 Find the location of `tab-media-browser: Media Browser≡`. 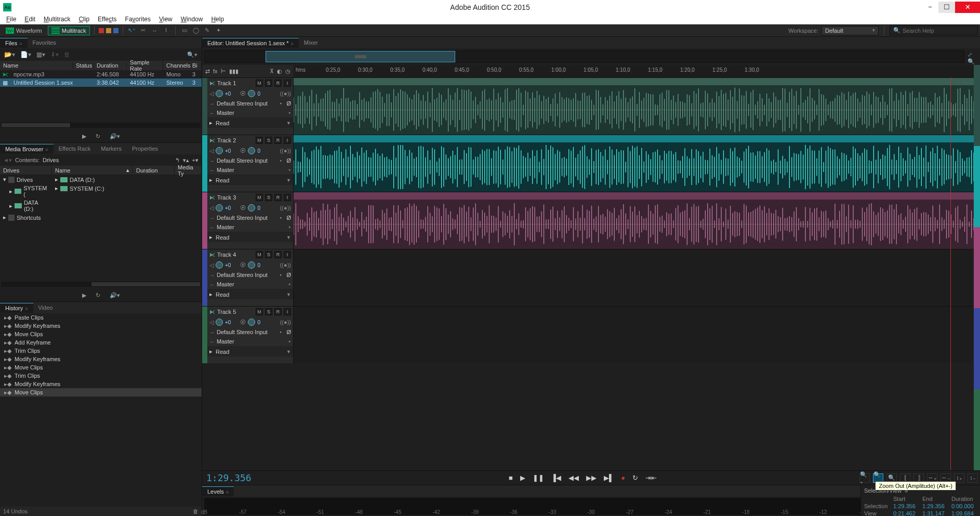

tab-media-browser: Media Browser≡ is located at coordinates (27, 149).